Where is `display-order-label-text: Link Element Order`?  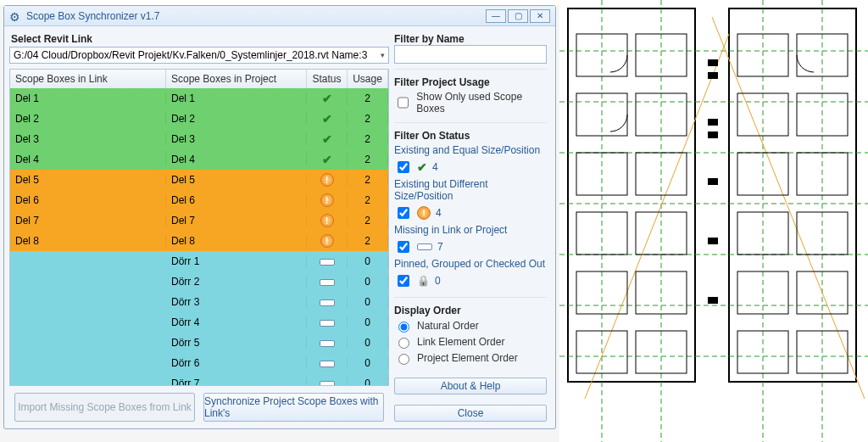 display-order-label-text: Link Element Order is located at coordinates (461, 342).